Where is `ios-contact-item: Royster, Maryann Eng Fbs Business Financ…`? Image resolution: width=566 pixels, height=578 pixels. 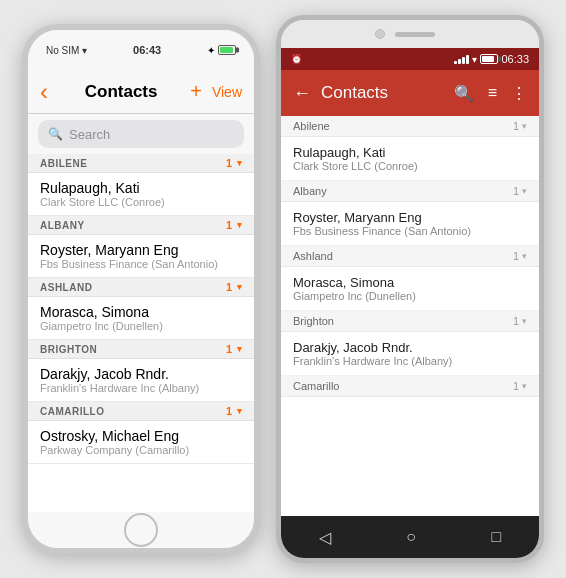 ios-contact-item: Royster, Maryann Eng Fbs Business Financ… is located at coordinates (141, 256).